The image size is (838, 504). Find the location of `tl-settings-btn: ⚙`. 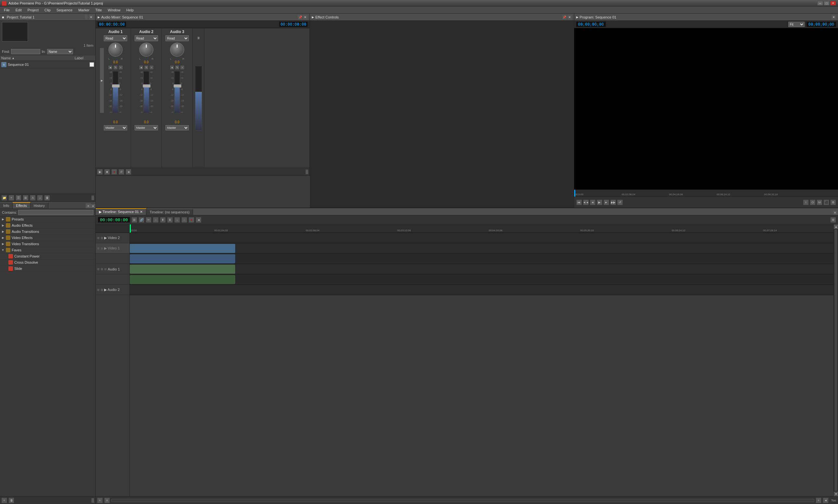

tl-settings-btn: ⚙ is located at coordinates (833, 220).